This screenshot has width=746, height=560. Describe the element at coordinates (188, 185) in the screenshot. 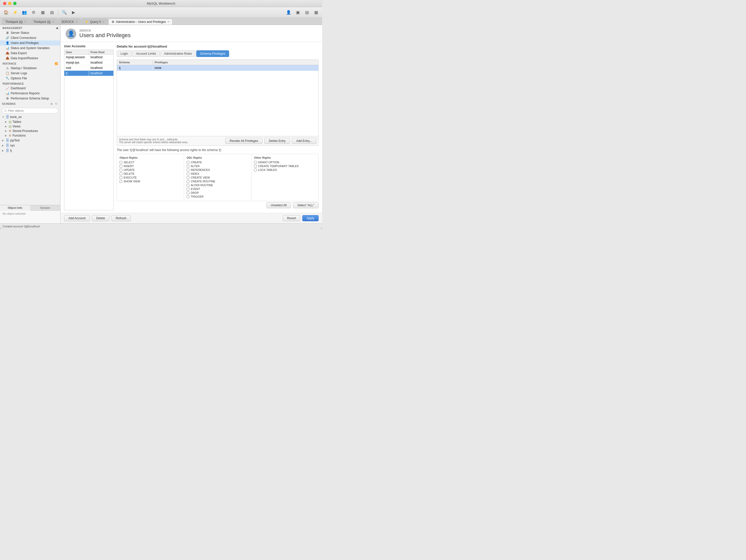

I see `alter-routine-checkbox` at that location.